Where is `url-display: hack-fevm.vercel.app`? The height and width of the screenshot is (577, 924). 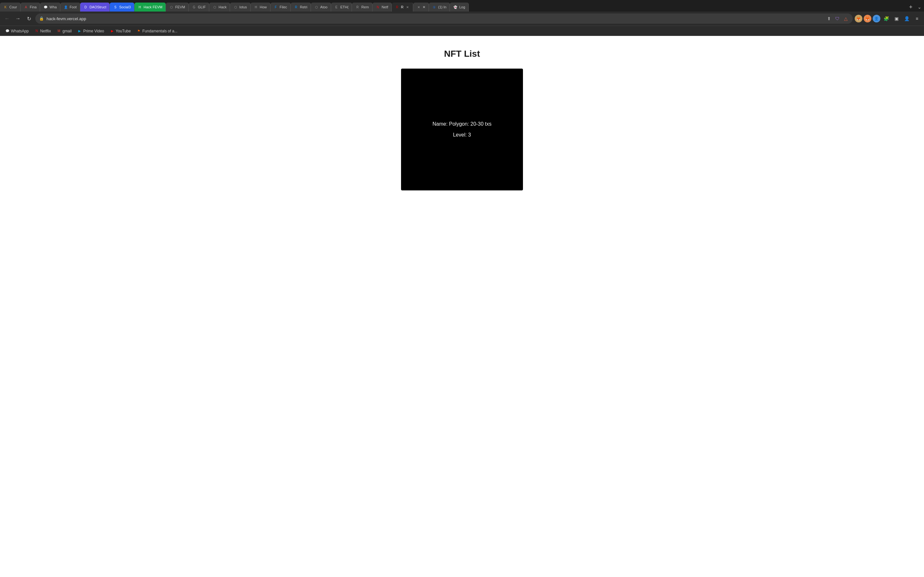 url-display: hack-fevm.vercel.app is located at coordinates (435, 19).